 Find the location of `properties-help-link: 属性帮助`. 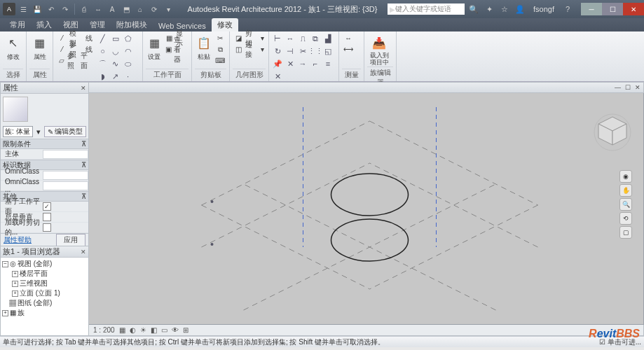

properties-help-link: 属性帮助 is located at coordinates (18, 240).